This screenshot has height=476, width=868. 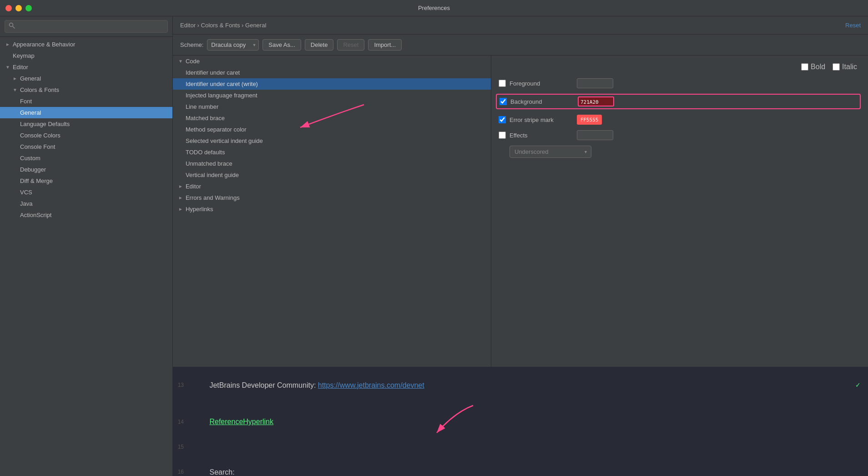 I want to click on underscored-dropdown: Underscored Underwaved Bold Underscored, so click(x=550, y=152).